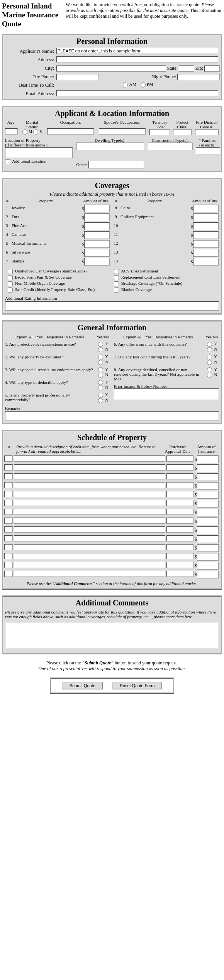 The width and height of the screenshot is (224, 980). What do you see at coordinates (59, 284) in the screenshot?
I see `coverage-checkbox: Non-Mobile Organ Coverage` at bounding box center [59, 284].